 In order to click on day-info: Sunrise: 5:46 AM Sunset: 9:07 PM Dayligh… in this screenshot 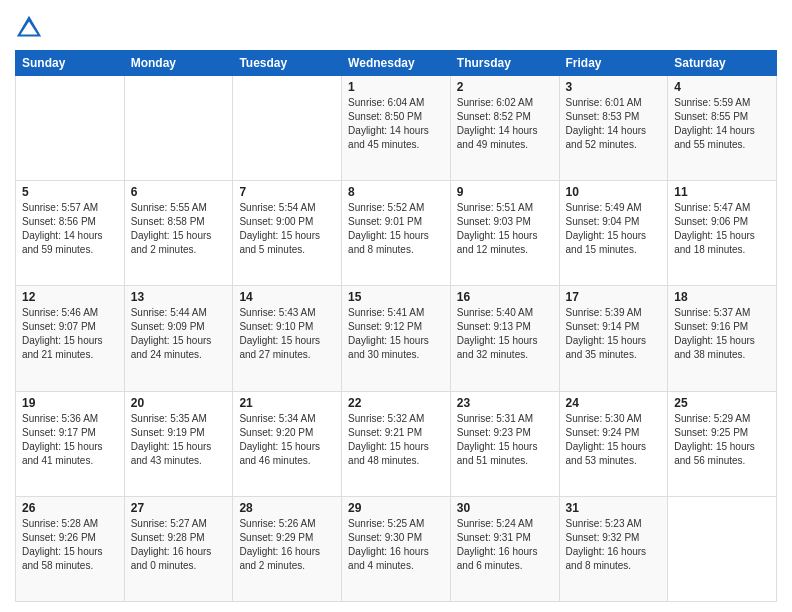, I will do `click(70, 334)`.